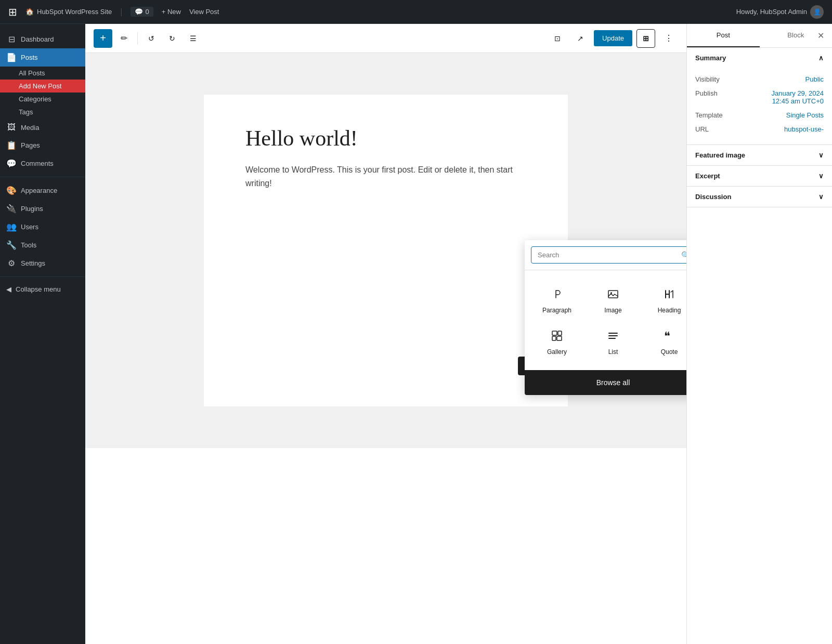  What do you see at coordinates (664, 341) in the screenshot?
I see `block-item-quote: ❝ Quote` at bounding box center [664, 341].